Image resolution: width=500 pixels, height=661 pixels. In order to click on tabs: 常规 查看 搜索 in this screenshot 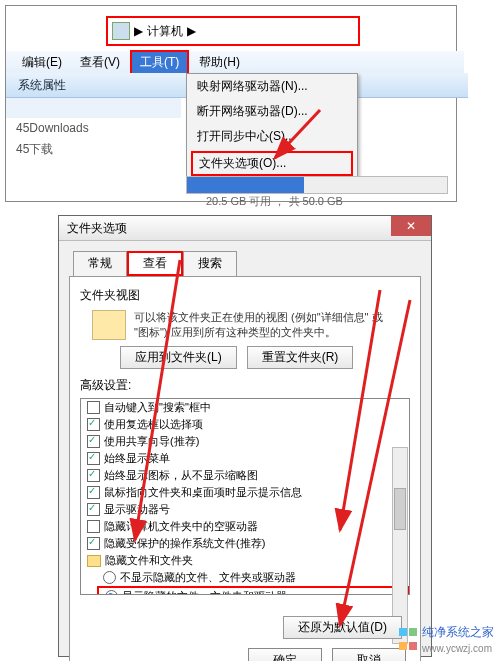, I will do `click(252, 264)`.